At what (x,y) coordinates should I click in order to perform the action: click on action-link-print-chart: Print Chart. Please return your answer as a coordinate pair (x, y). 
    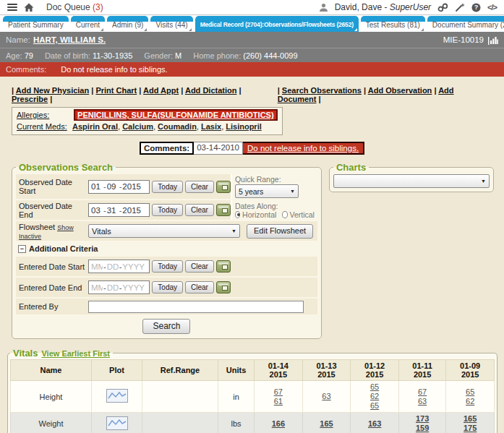
    Looking at the image, I should click on (116, 90).